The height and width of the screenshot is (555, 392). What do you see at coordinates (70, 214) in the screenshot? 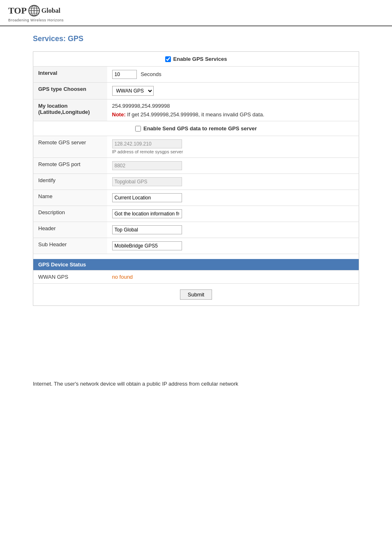
I see `description-label: Description` at bounding box center [70, 214].